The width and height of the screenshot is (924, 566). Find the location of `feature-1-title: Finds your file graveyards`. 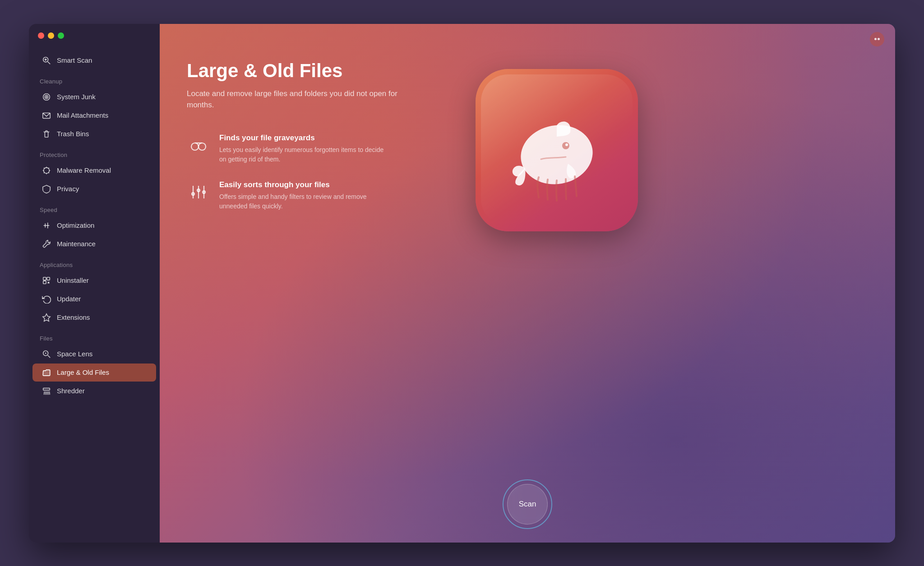

feature-1-title: Finds your file graveyards is located at coordinates (305, 138).